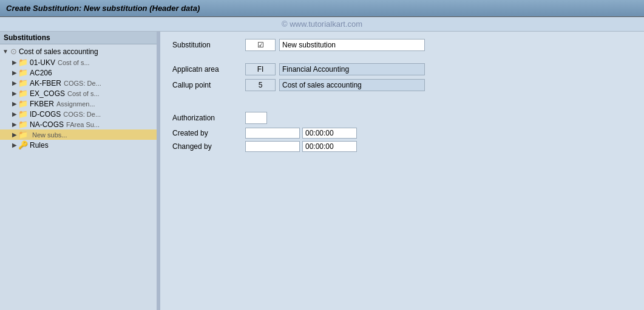 This screenshot has width=644, height=310. Describe the element at coordinates (78, 124) in the screenshot. I see `tree-item-nacogs: ▶ 📁 NA-COGS FArea Su...` at that location.